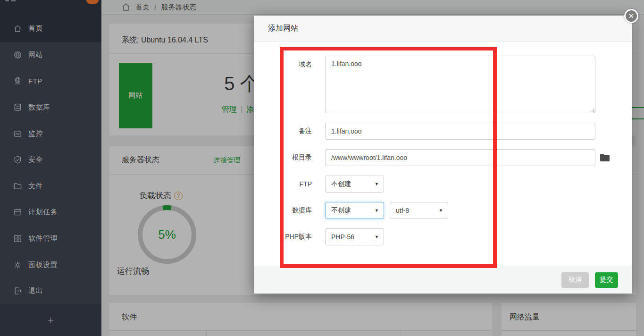 Image resolution: width=644 pixels, height=336 pixels. What do you see at coordinates (35, 81) in the screenshot?
I see `sidebar-item-label: FTP` at bounding box center [35, 81].